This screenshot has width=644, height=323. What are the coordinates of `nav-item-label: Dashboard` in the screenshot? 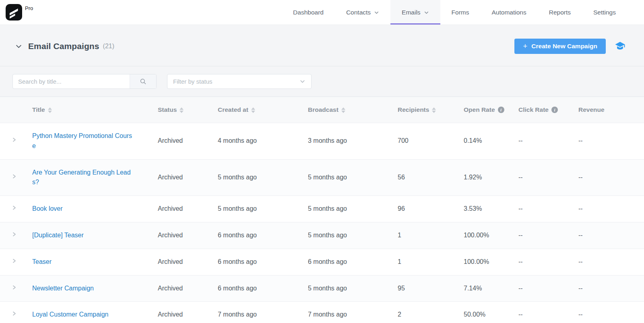 It's located at (308, 12).